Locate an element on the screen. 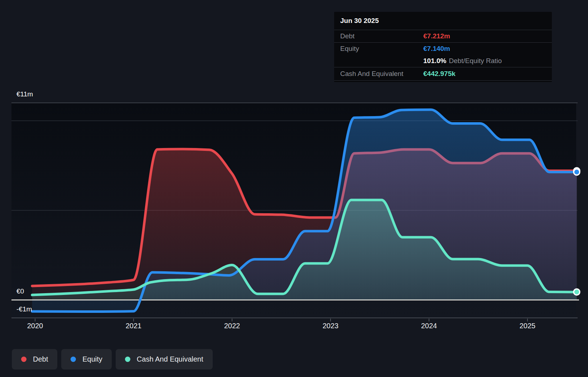  tooltip-debt-label: Debt is located at coordinates (382, 36).